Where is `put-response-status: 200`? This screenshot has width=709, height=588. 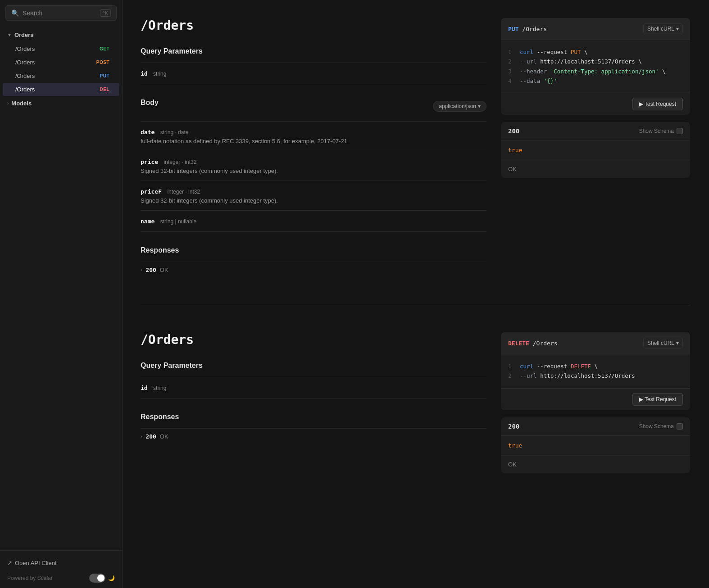 put-response-status: 200 is located at coordinates (514, 131).